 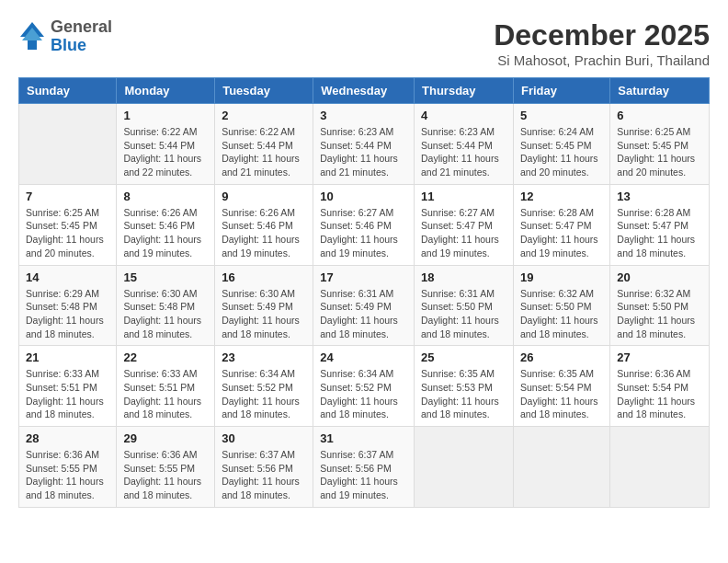 I want to click on calendar-cell: 15Sunrise: 6:30 AM Sunset: 5:48 PM Dayli…, so click(x=165, y=305).